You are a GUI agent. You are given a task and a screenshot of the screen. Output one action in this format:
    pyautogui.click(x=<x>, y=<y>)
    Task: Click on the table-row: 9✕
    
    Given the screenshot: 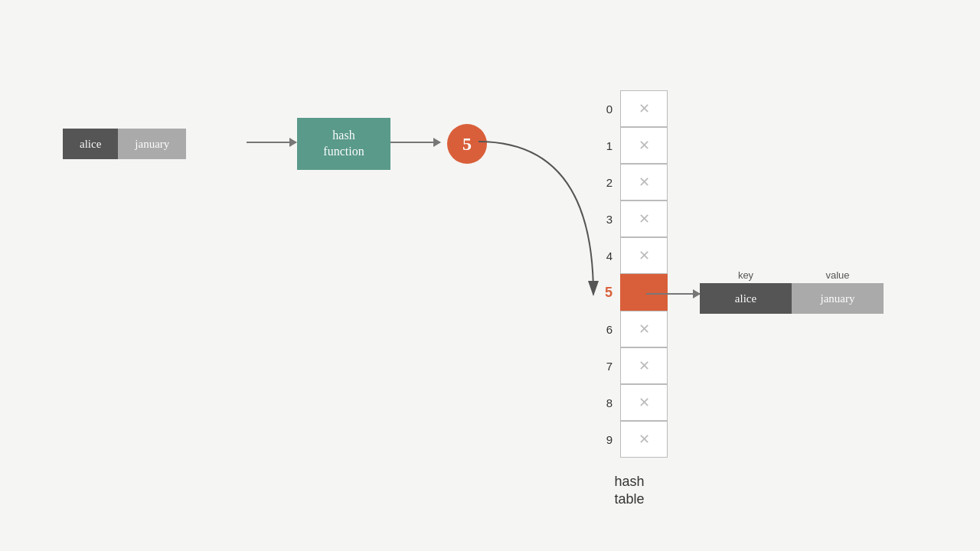 What is the action you would take?
    pyautogui.click(x=629, y=439)
    